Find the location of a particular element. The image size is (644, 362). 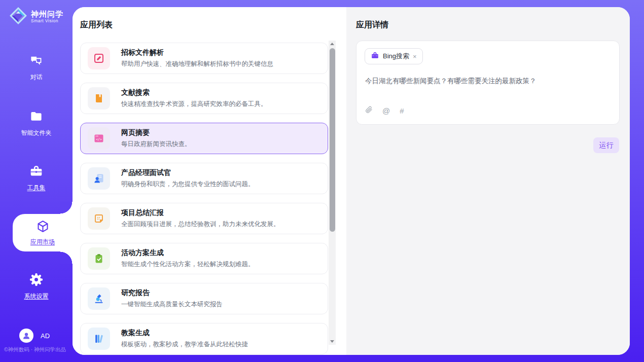

run-button: 运行 is located at coordinates (606, 145).